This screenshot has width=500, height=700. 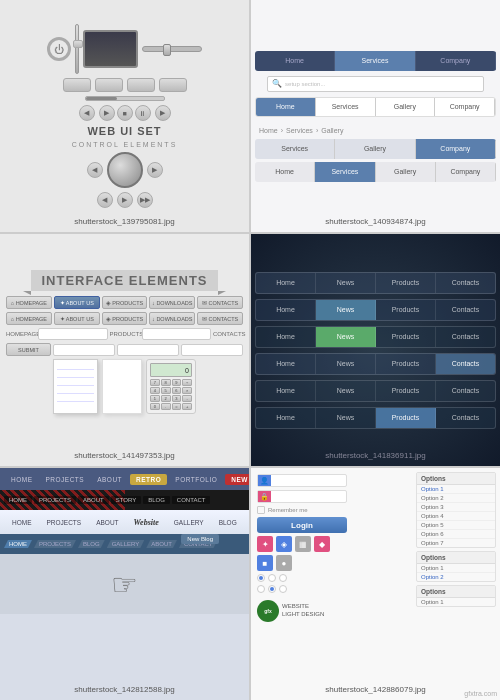 What do you see at coordinates (92, 544) in the screenshot?
I see `retro-blog-4: BLOG` at bounding box center [92, 544].